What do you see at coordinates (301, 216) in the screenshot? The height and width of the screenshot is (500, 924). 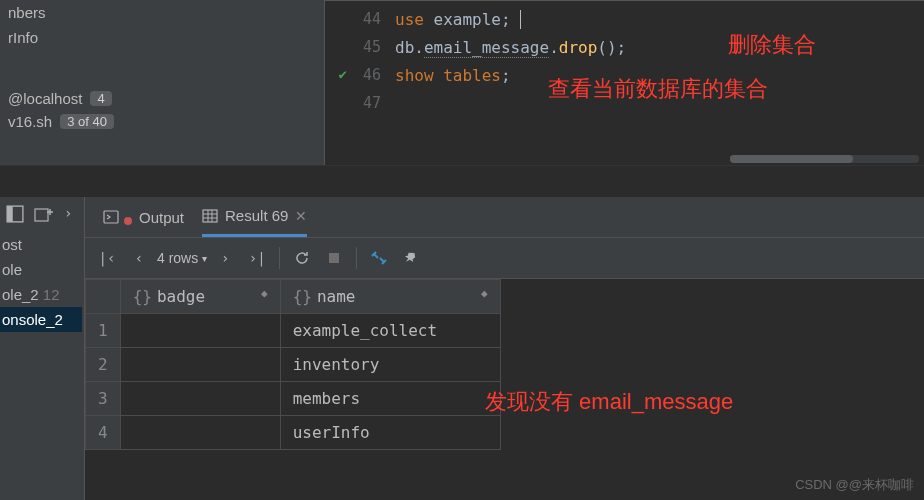 I see `close-icon: ✕` at bounding box center [301, 216].